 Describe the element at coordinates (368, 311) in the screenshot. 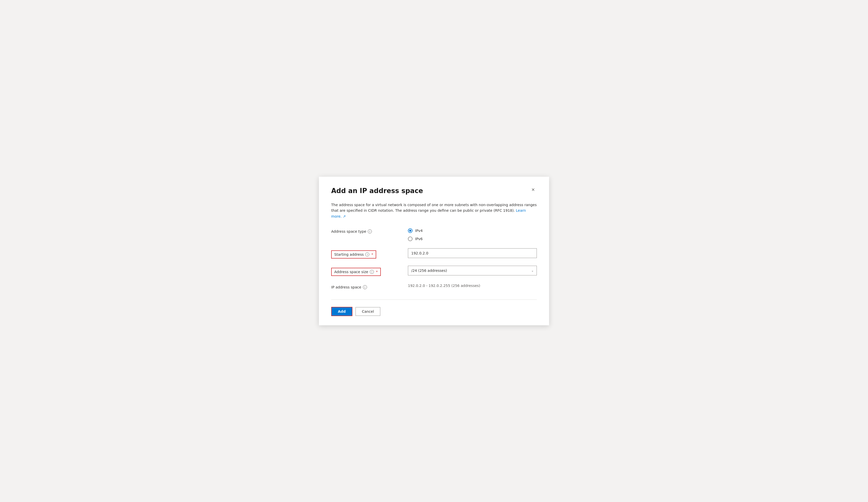

I see `cancel-button: Cancel` at that location.